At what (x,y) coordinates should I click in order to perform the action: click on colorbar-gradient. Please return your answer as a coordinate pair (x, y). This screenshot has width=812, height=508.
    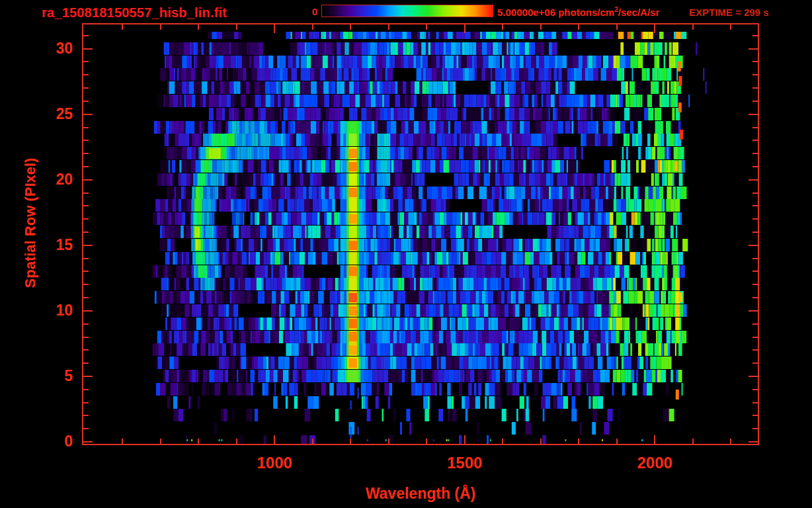
    Looking at the image, I should click on (407, 11).